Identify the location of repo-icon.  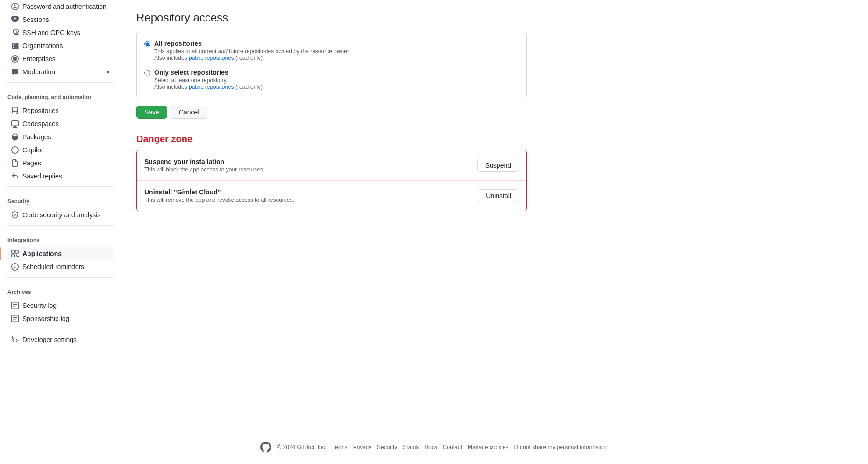
(15, 111).